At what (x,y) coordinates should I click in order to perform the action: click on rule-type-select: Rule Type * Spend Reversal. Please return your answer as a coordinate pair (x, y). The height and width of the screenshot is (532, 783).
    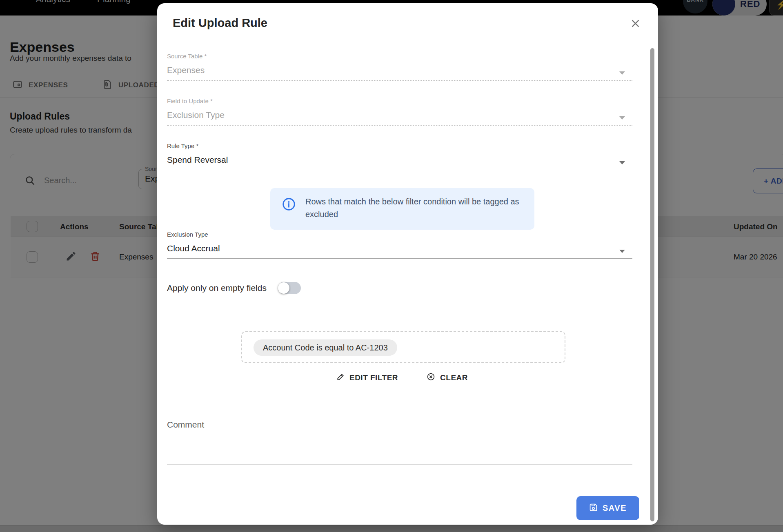
    Looking at the image, I should click on (400, 146).